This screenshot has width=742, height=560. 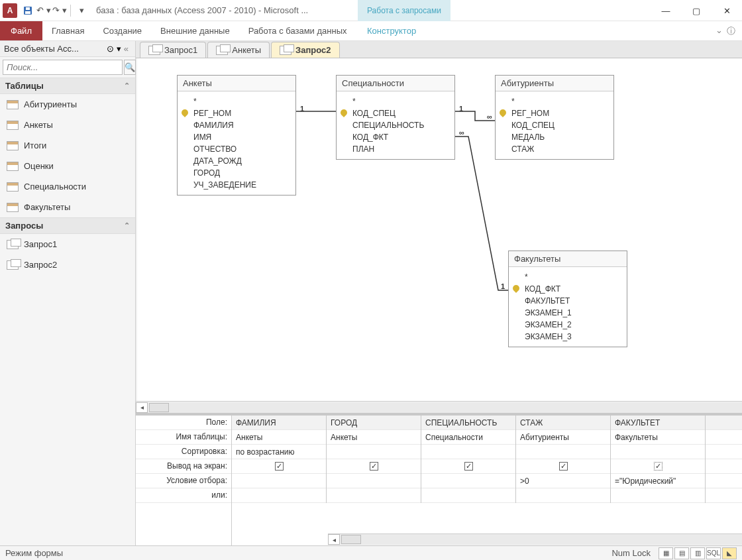 I want to click on field: КОД_ФКТ, so click(x=396, y=137).